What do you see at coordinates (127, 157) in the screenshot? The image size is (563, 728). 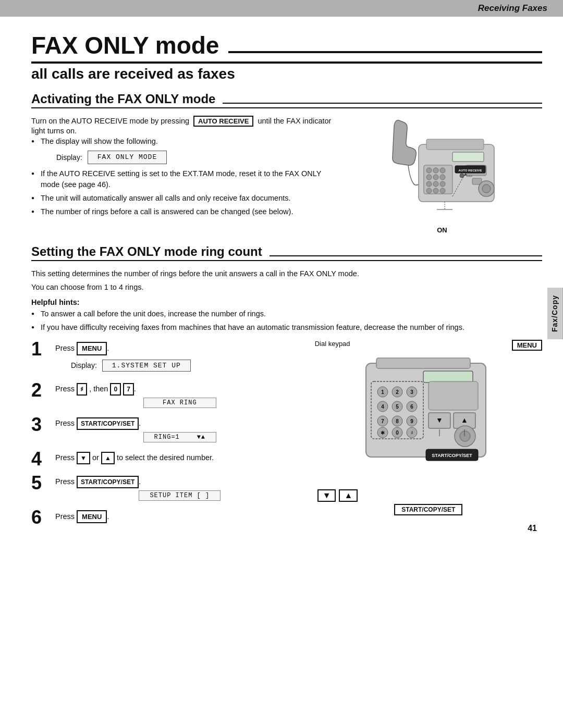 I see `display-box1: FAX ONLY MODE` at bounding box center [127, 157].